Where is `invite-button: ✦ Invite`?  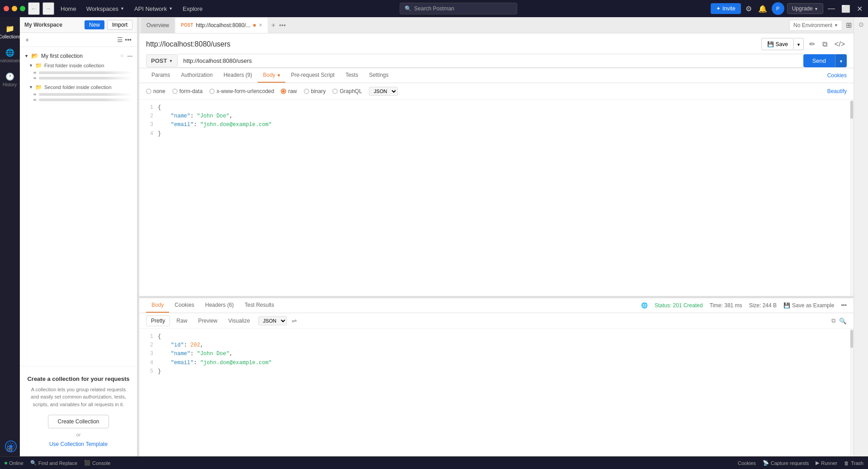 invite-button: ✦ Invite is located at coordinates (726, 9).